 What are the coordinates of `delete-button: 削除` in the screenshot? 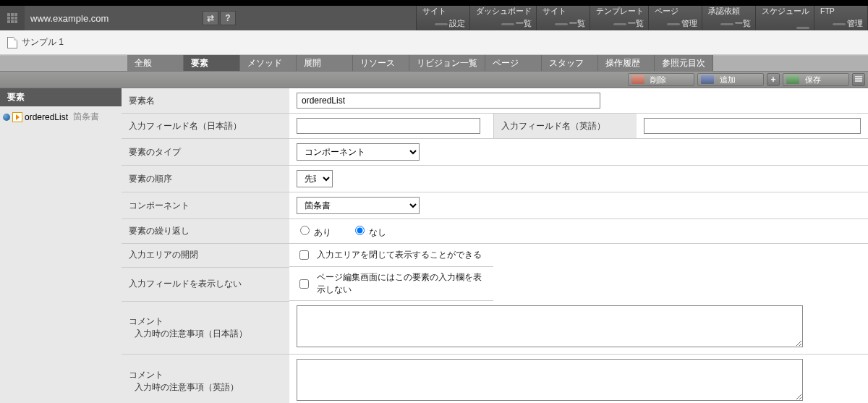 It's located at (661, 80).